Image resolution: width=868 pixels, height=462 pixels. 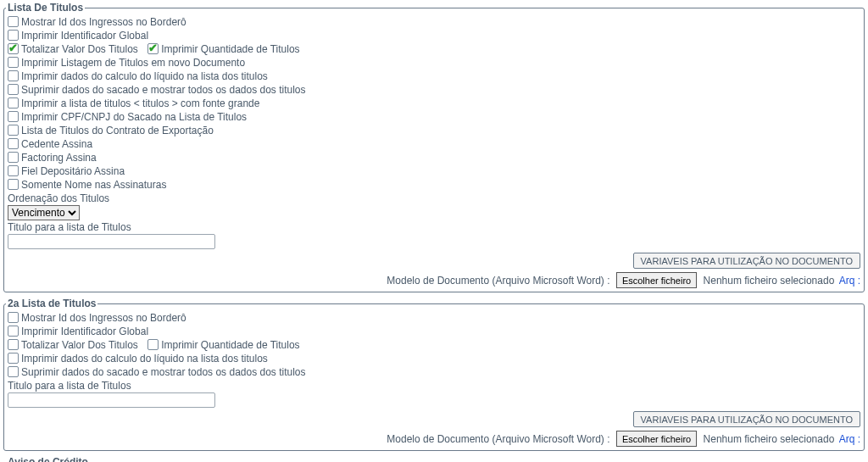 What do you see at coordinates (14, 22) in the screenshot?
I see `mostrar-id-checkbox` at bounding box center [14, 22].